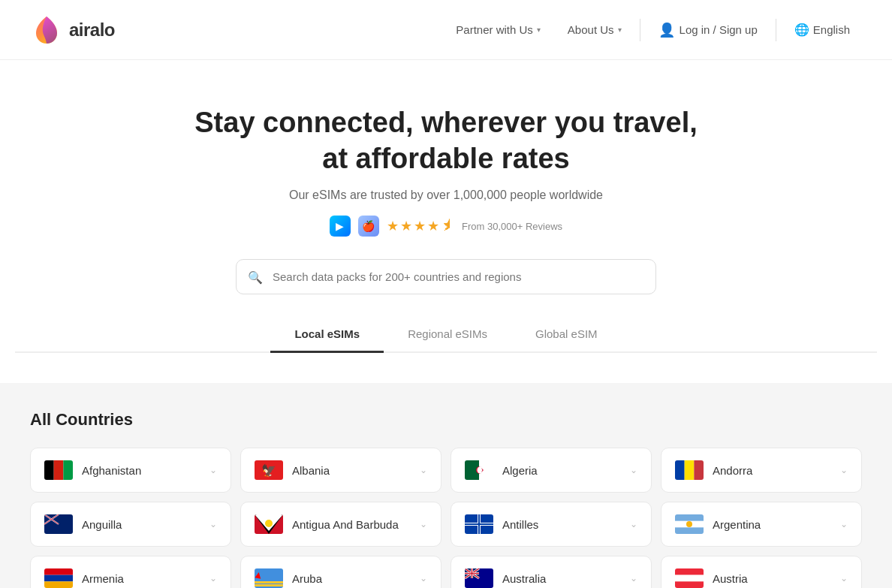  I want to click on star-1: ★, so click(393, 226).